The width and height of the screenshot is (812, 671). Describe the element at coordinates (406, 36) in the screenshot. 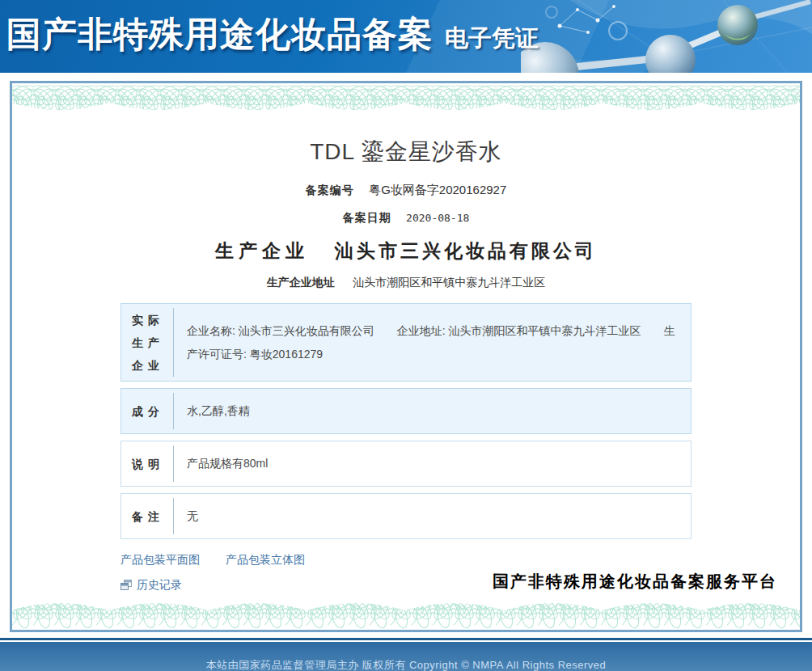

I see `page-banner: 国产非特殊用途化妆品备案 电子凭证` at that location.